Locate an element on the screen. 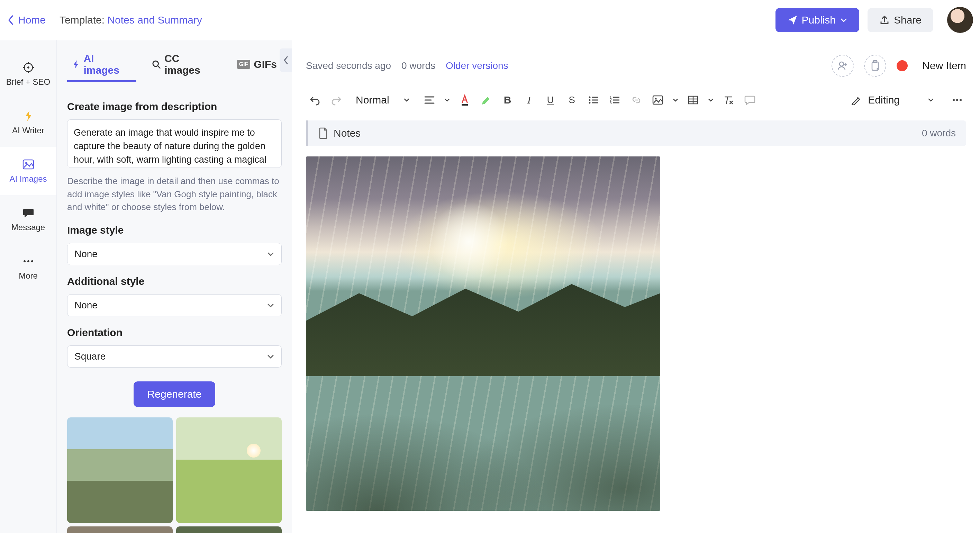 Image resolution: width=980 pixels, height=533 pixels. highlight-icon is located at coordinates (486, 100).